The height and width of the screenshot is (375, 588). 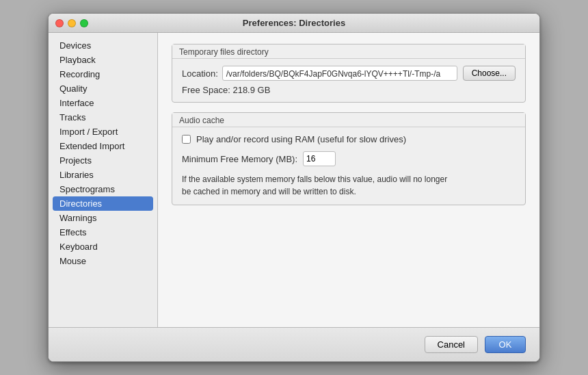 What do you see at coordinates (103, 218) in the screenshot?
I see `sidebar-item-warnings: Warnings` at bounding box center [103, 218].